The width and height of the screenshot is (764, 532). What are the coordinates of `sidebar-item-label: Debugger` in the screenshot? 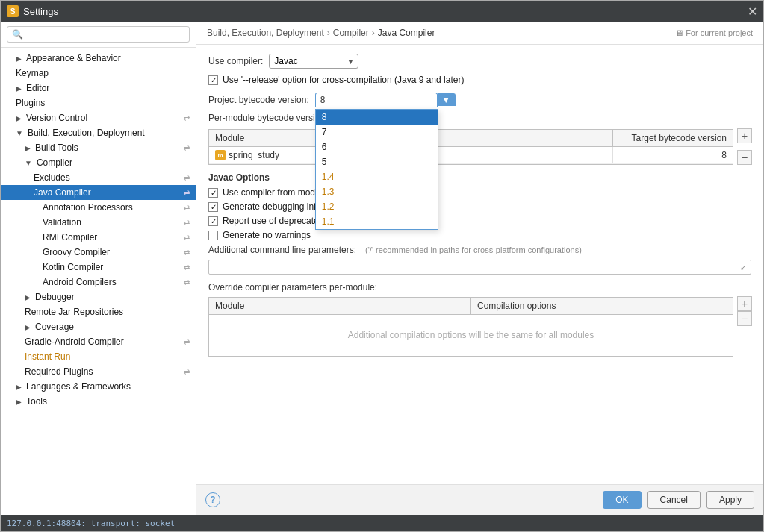 It's located at (55, 297).